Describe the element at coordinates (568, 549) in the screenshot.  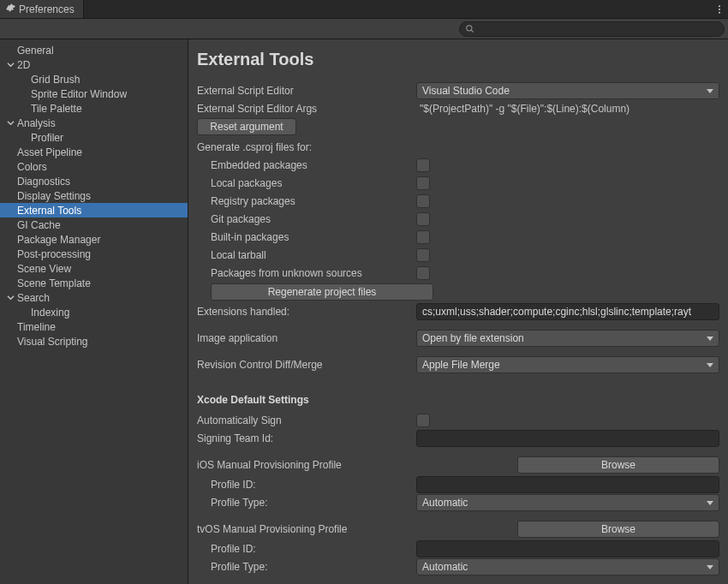
I see `tvos-profile-id-input` at that location.